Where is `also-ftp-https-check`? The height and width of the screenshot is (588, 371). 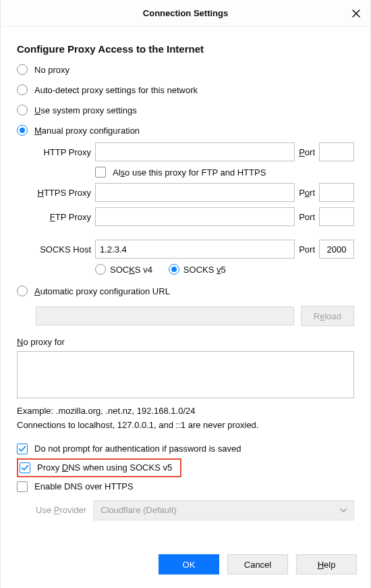
also-ftp-https-check is located at coordinates (101, 172).